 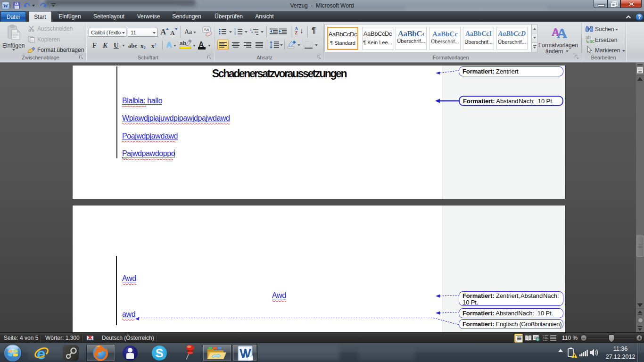 What do you see at coordinates (206, 30) in the screenshot?
I see `svg-text: Aa` at bounding box center [206, 30].